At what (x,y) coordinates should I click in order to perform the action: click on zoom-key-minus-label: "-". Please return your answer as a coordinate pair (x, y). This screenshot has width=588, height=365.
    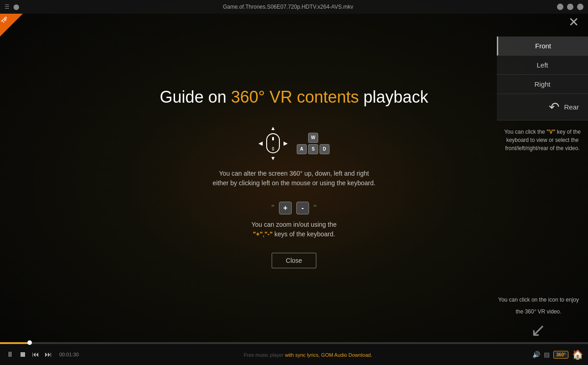
    Looking at the image, I should click on (268, 234).